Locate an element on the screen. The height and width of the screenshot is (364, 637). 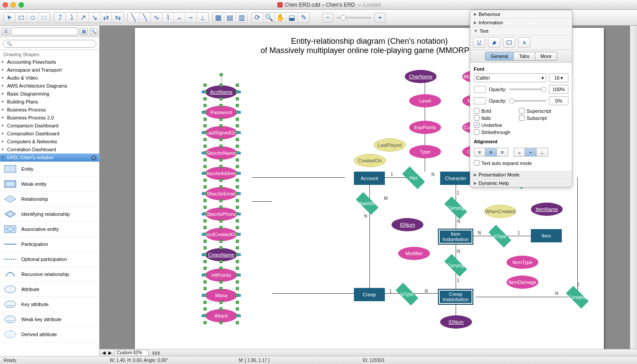
shape-item: Recursive relationship is located at coordinates (50, 275).